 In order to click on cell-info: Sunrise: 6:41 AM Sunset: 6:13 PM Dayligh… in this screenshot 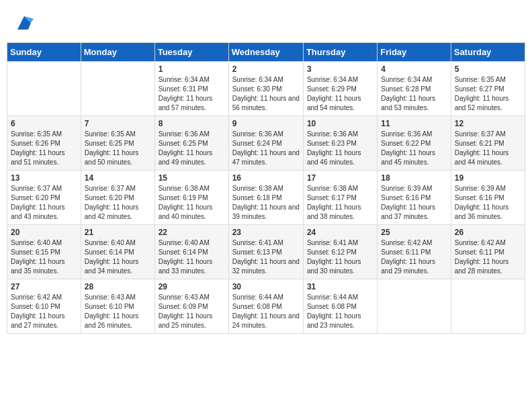, I will do `click(266, 257)`.